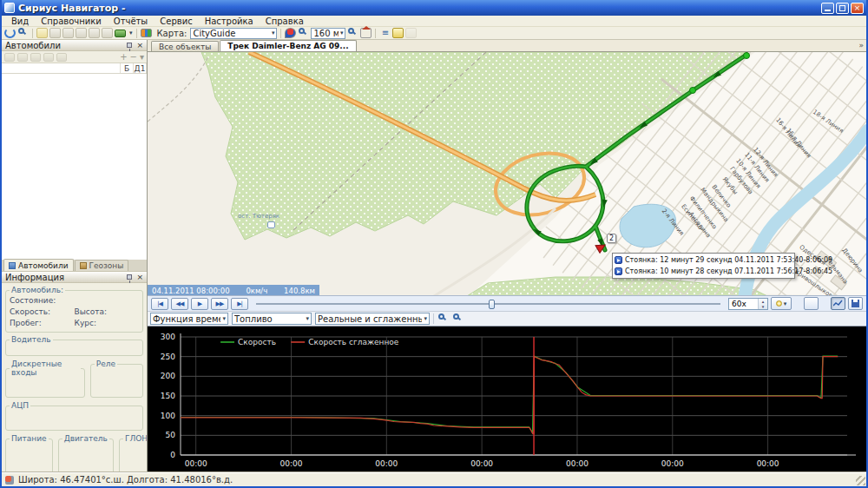 This screenshot has height=488, width=868. What do you see at coordinates (491, 304) in the screenshot?
I see `timeline-thumb` at bounding box center [491, 304].